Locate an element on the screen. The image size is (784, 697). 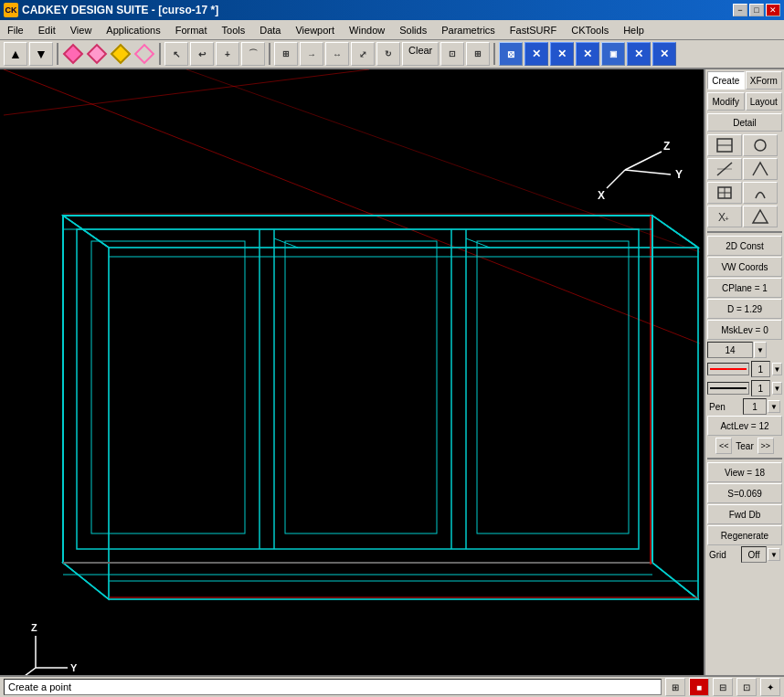
2d-const-button: 2D Const is located at coordinates (745, 246).